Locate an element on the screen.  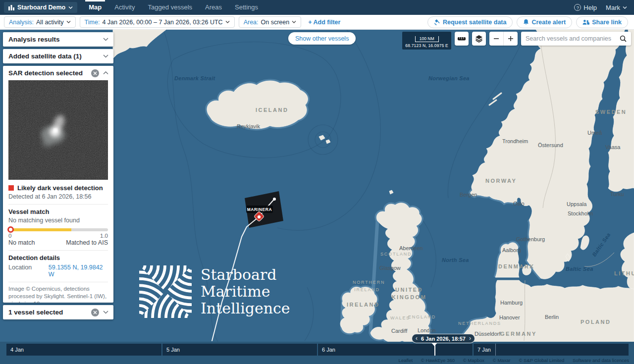
location-link: 59.1355 N, 19.9842 W is located at coordinates (78, 271).